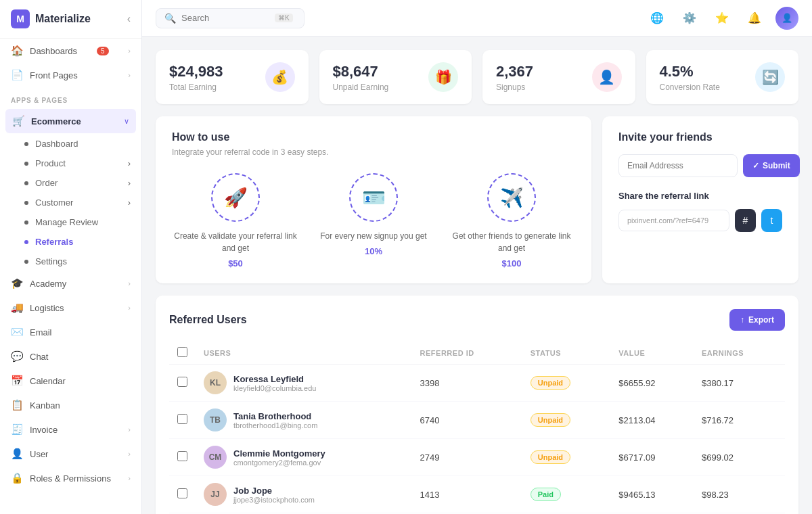 The height and width of the screenshot is (514, 812). Describe the element at coordinates (678, 166) in the screenshot. I see `invite-email-input` at that location.